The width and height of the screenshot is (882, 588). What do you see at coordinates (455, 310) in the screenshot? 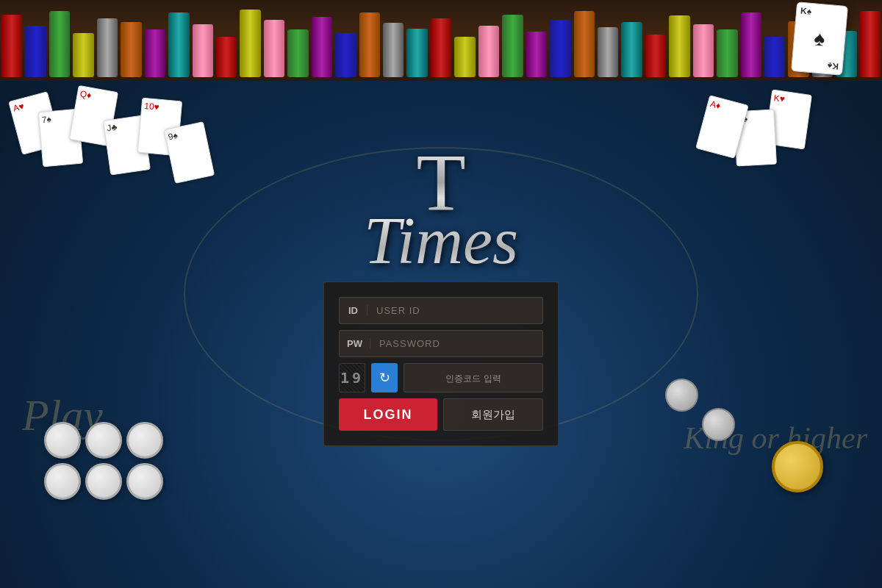
I see `userid-input` at bounding box center [455, 310].